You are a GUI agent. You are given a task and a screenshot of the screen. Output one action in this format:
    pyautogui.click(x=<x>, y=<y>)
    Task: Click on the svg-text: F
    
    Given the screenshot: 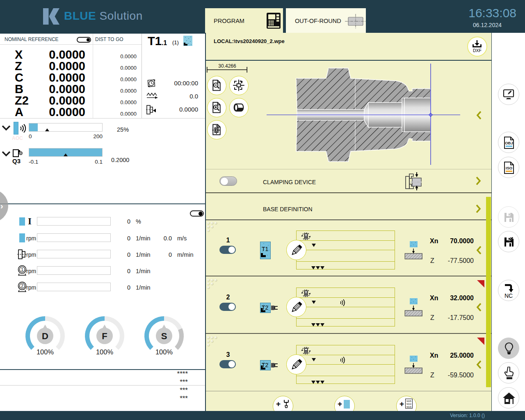 What is the action you would take?
    pyautogui.click(x=104, y=336)
    